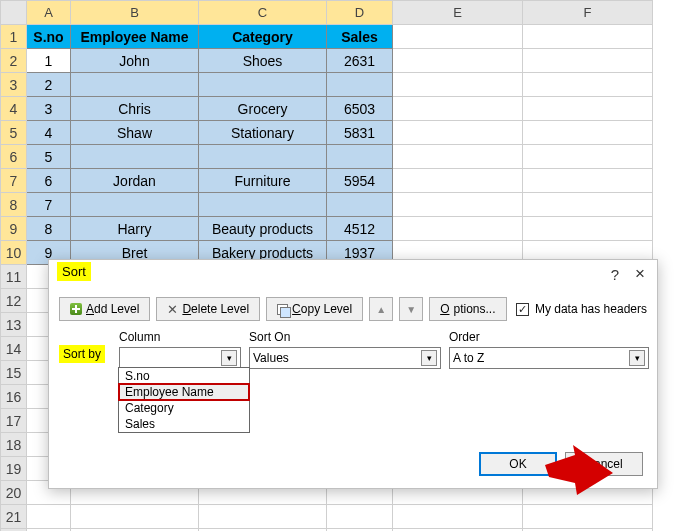  I want to click on dropdown-option: Sales, so click(184, 424).